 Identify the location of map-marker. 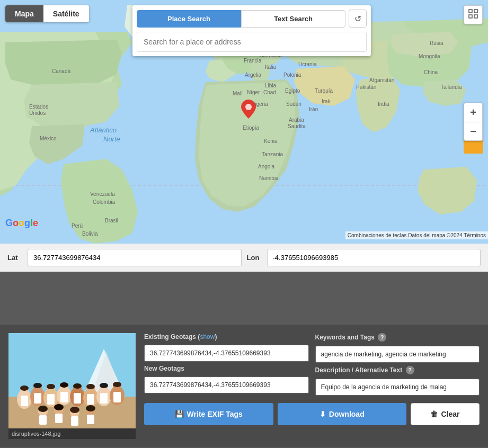
(249, 111).